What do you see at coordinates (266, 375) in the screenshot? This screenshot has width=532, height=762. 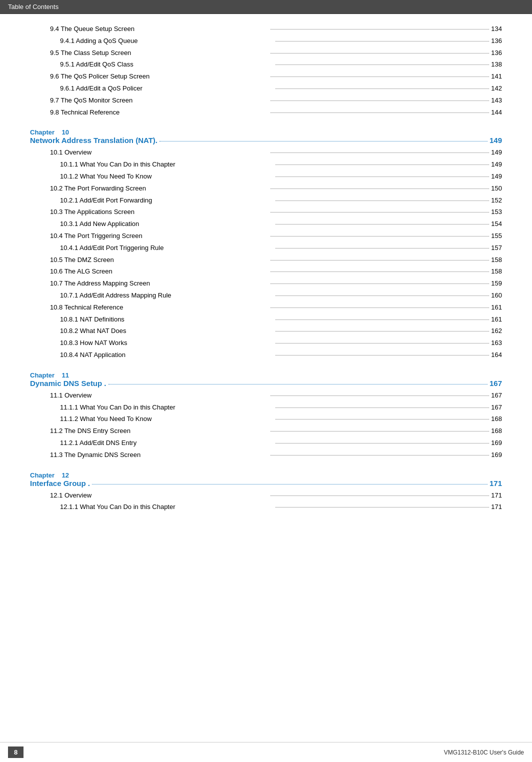 I see `chapter-11-label: Chapter 11` at bounding box center [266, 375].